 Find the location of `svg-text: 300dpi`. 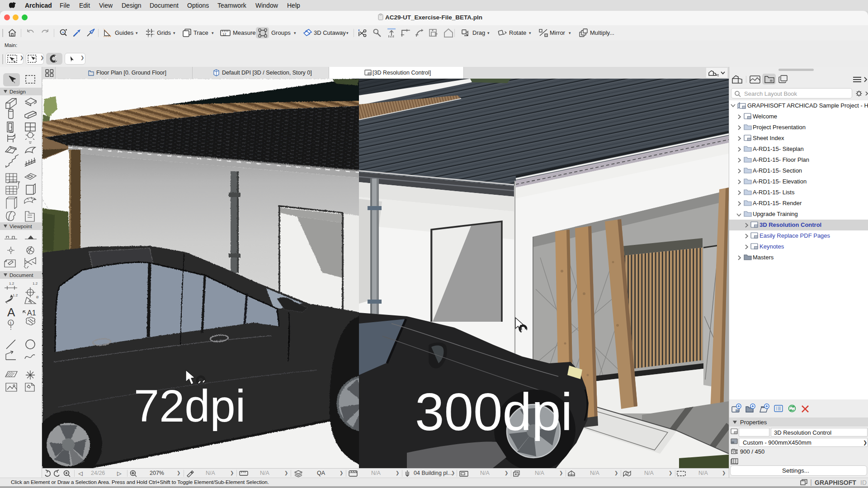

svg-text: 300dpi is located at coordinates (494, 412).